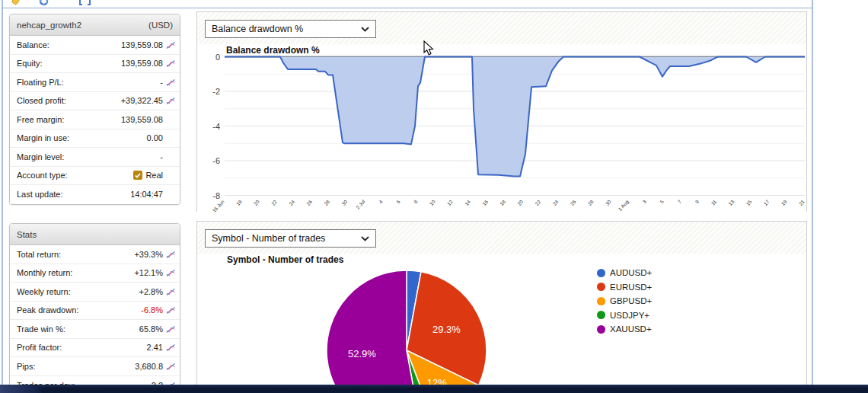  What do you see at coordinates (94, 177) in the screenshot?
I see `table-row: Account type:Real` at bounding box center [94, 177].